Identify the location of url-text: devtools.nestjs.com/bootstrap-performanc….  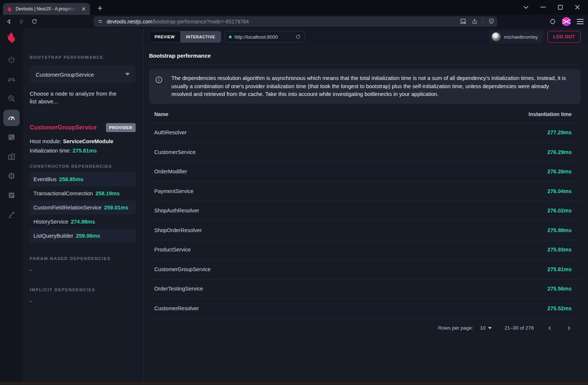
(283, 22).